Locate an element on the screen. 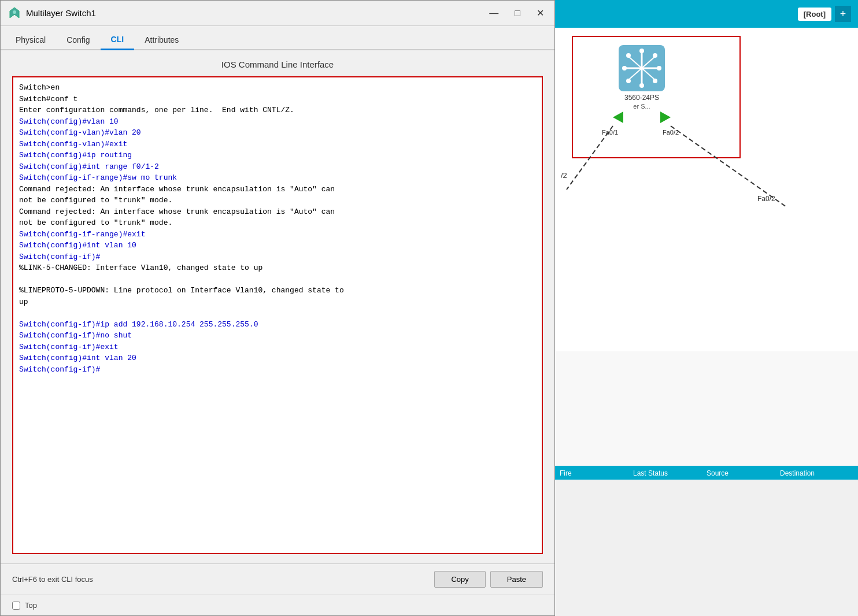  paste-button: Paste is located at coordinates (517, 579).